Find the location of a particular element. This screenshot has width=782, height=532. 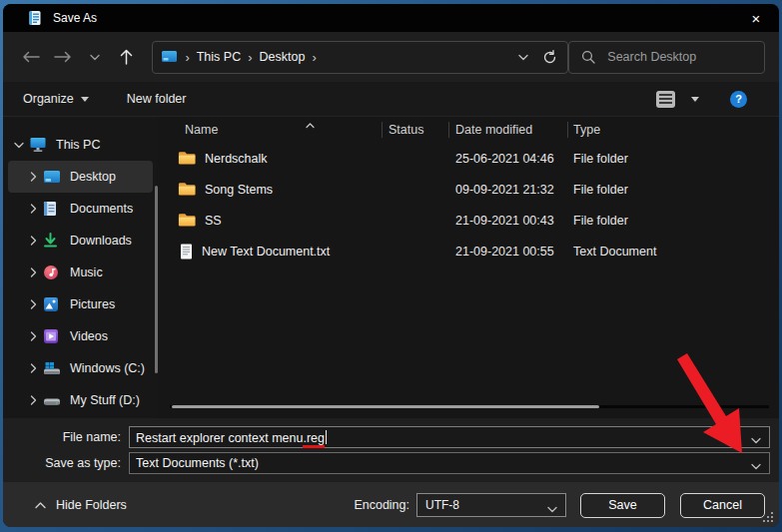

file-name-section: File name: Restart explorer context menu… is located at coordinates (391, 450).